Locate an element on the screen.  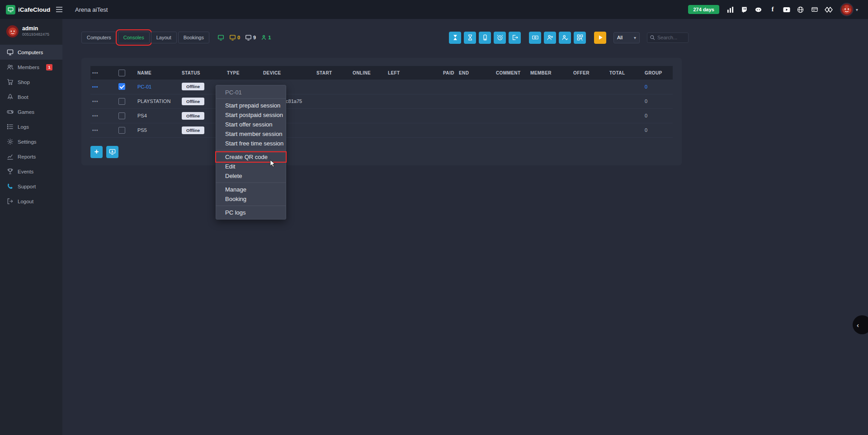
hamburger-menu-icon is located at coordinates (59, 9).